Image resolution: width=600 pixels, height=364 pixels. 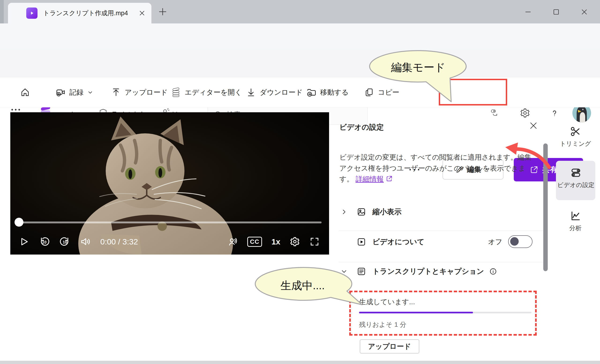 What do you see at coordinates (575, 228) in the screenshot?
I see `rail-analytics-label: 分析` at bounding box center [575, 228].